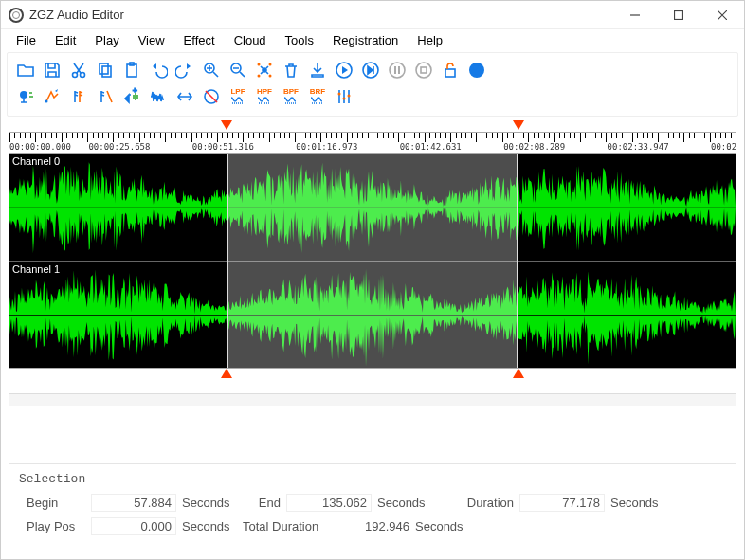  What do you see at coordinates (300, 40) in the screenshot?
I see `menu-tools: Tools` at bounding box center [300, 40].